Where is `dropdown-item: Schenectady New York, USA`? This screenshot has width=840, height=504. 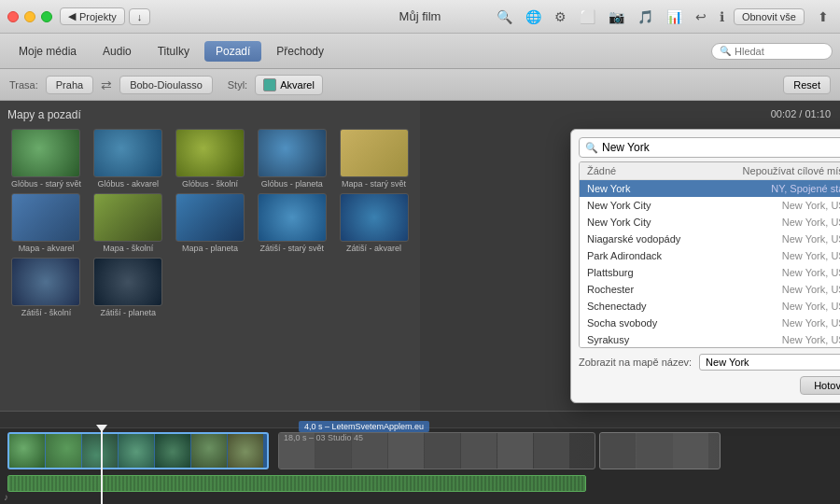
dropdown-item: Schenectady New York, USA is located at coordinates (709, 306).